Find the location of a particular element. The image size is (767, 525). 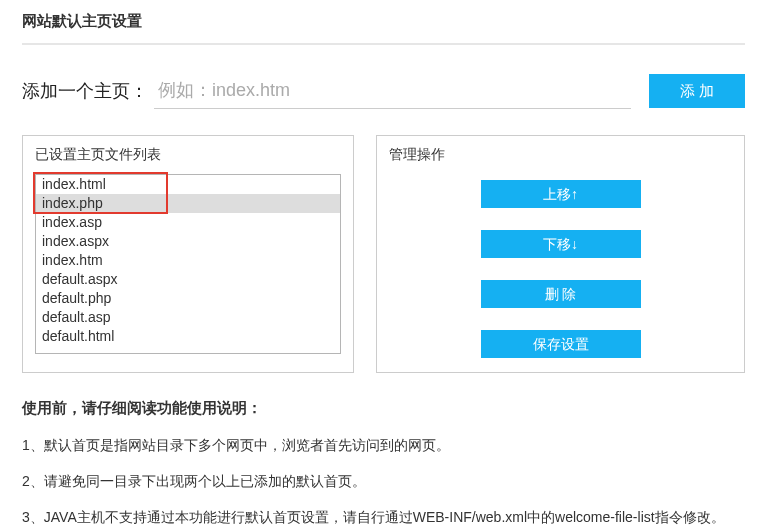

list-item: index.asp is located at coordinates (188, 222).